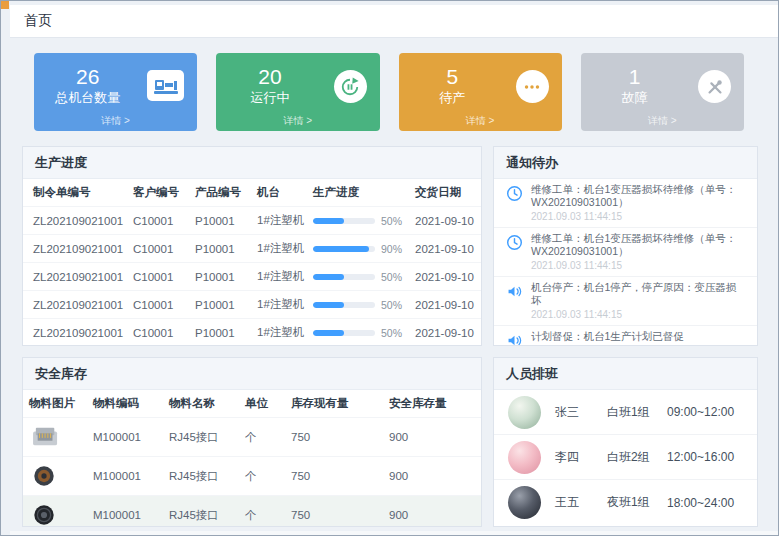 Image resolution: width=779 pixels, height=536 pixels. What do you see at coordinates (514, 242) in the screenshot?
I see `clock-icon` at bounding box center [514, 242].